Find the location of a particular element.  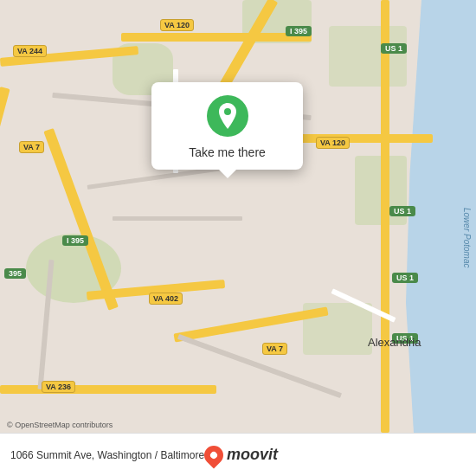

road-va236 is located at coordinates (108, 389).